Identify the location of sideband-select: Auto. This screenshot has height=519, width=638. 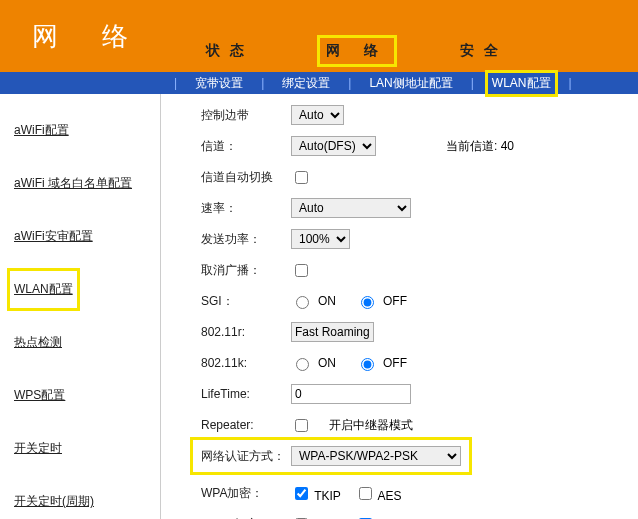
(318, 115).